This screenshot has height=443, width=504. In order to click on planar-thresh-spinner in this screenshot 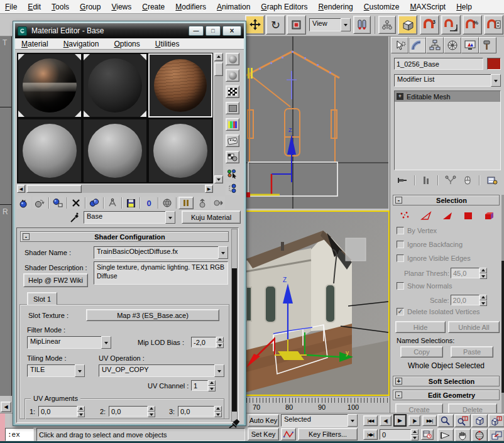, I will do `click(483, 273)`.